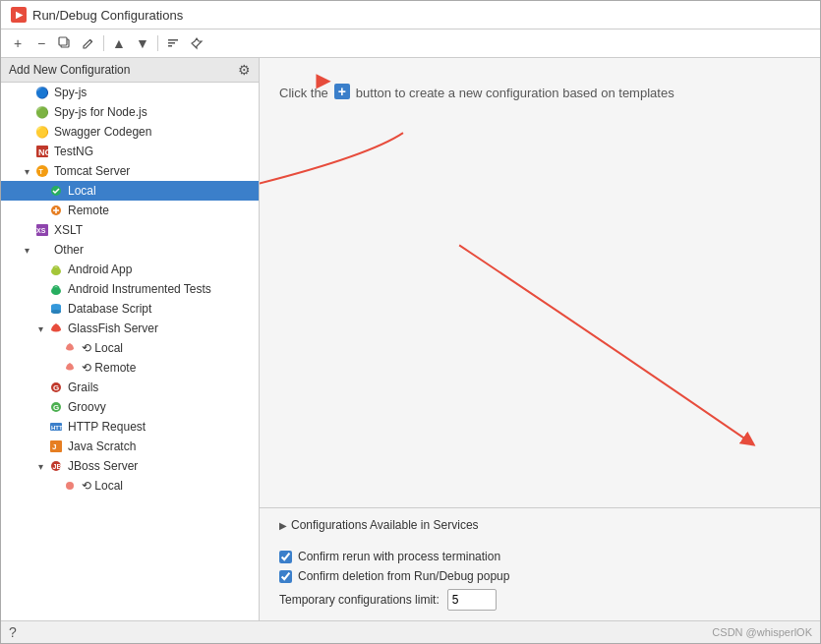 The image size is (821, 644). I want to click on hint-text-suffix: button to create a new configuration bas…, so click(515, 92).